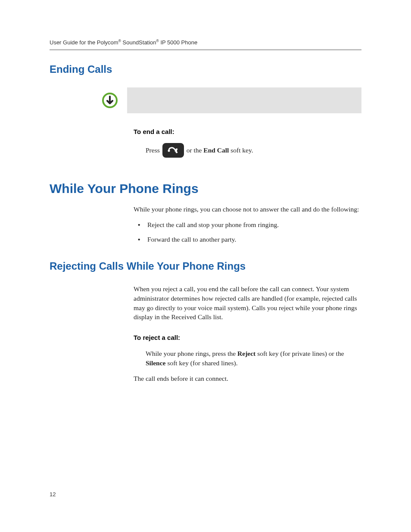 The width and height of the screenshot is (411, 532). I want to click on heading-ending-calls: Ending Calls, so click(206, 69).